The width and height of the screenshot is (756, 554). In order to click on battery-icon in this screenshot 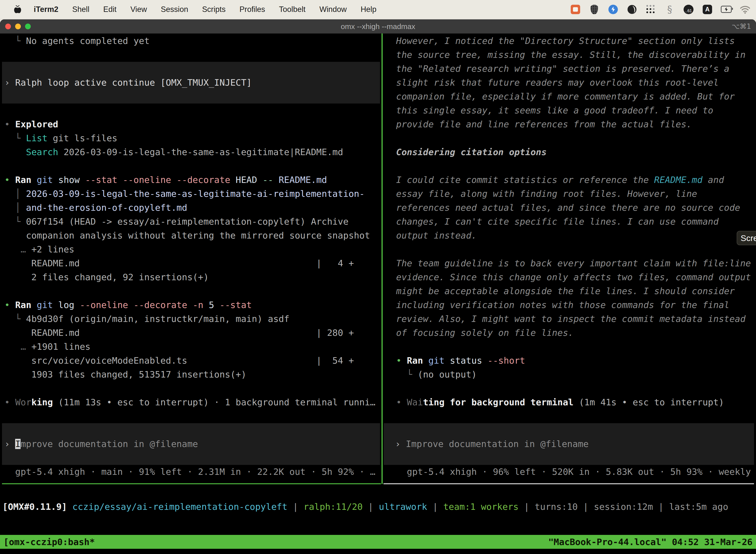, I will do `click(726, 9)`.